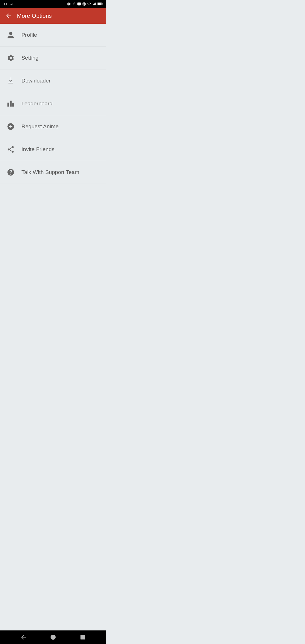  I want to click on status-time: 11:59, so click(8, 4).